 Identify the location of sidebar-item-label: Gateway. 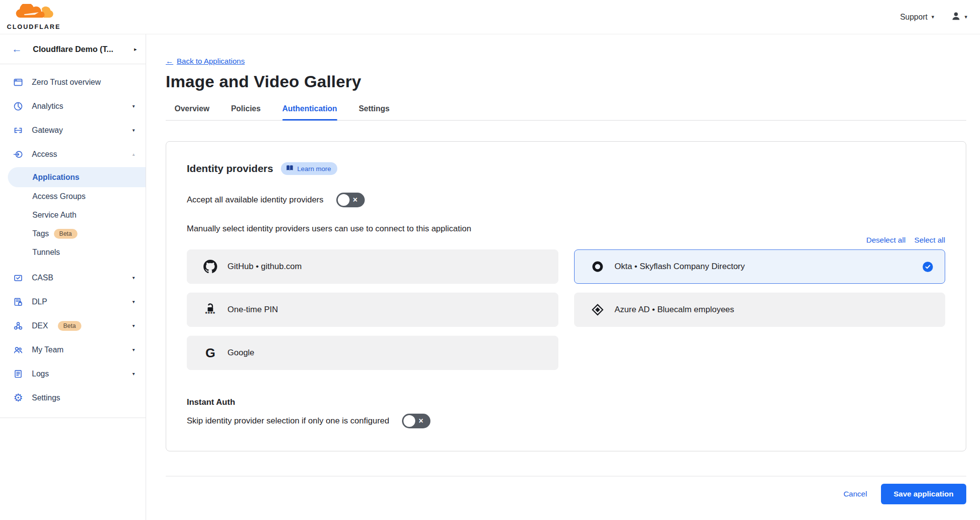
(47, 130).